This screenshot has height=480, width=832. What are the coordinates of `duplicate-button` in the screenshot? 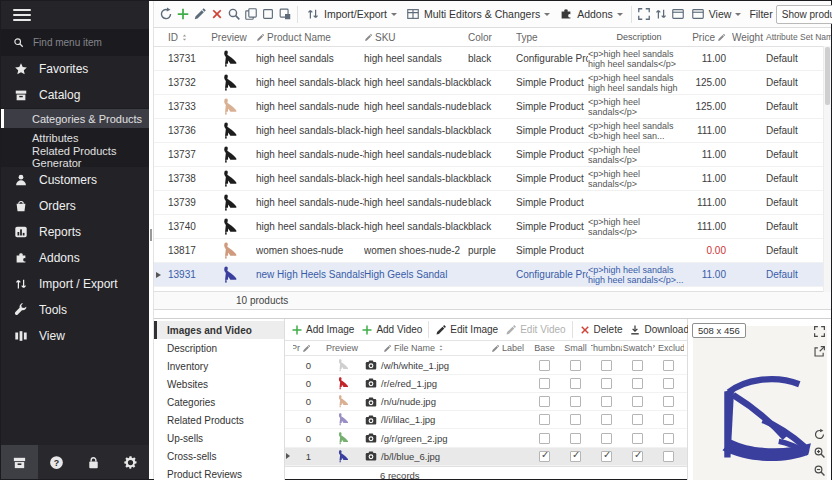 It's located at (285, 14).